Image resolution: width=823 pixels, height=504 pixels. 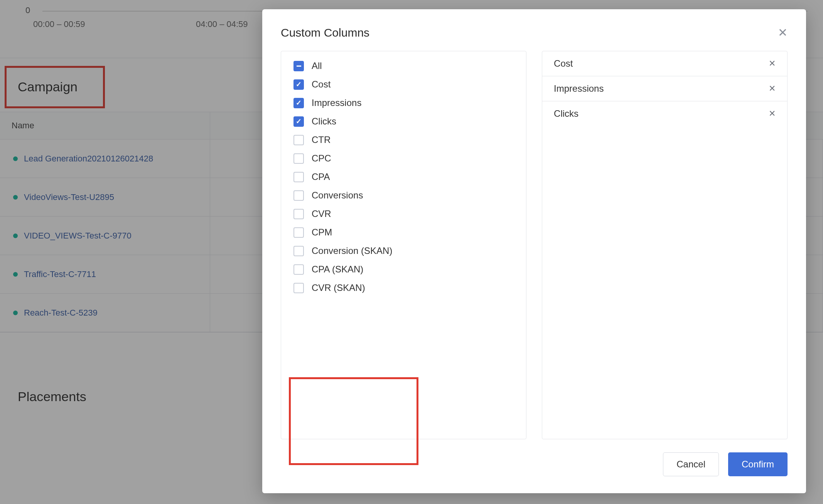 I want to click on column-option: Impressions, so click(x=403, y=103).